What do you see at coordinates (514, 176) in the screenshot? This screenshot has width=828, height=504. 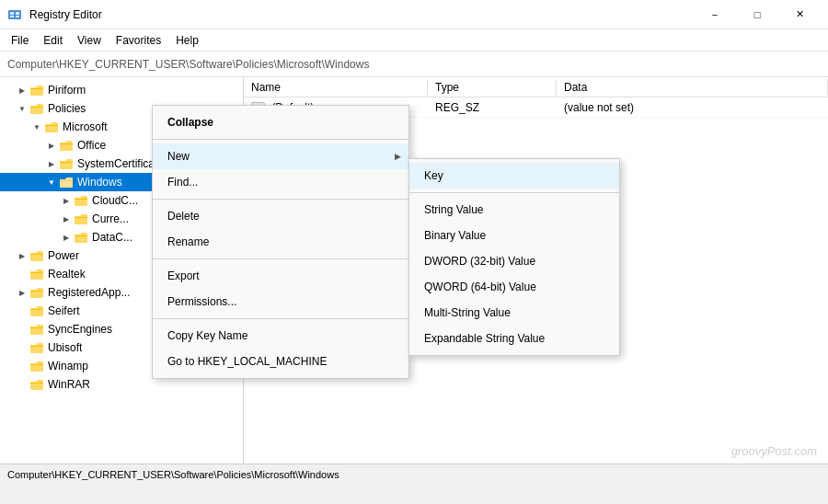 I see `ctx-key: Key` at bounding box center [514, 176].